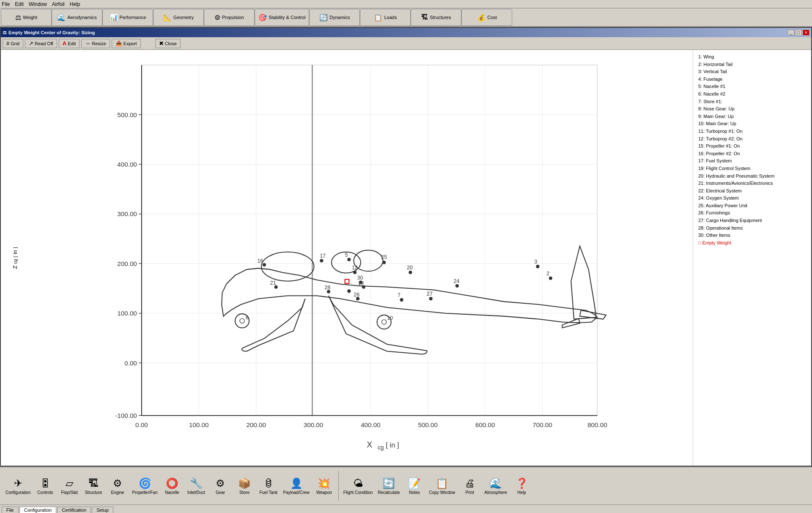  I want to click on help-icon: ❓, so click(522, 483).